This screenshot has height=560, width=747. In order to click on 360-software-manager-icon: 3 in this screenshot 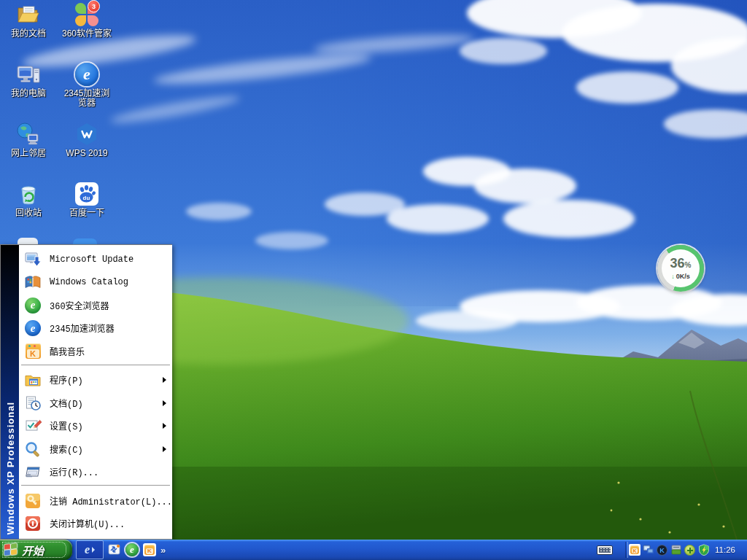, I will do `click(87, 15)`.